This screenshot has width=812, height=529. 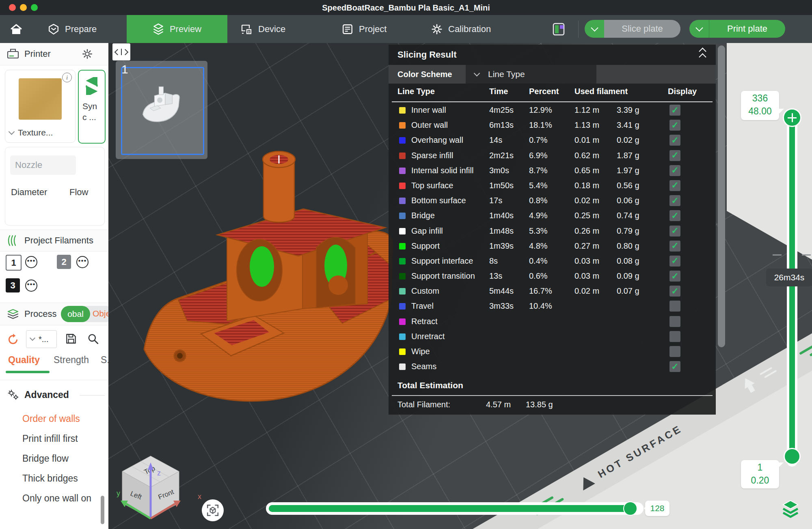 What do you see at coordinates (552, 337) in the screenshot?
I see `line-type-row: Unretract` at bounding box center [552, 337].